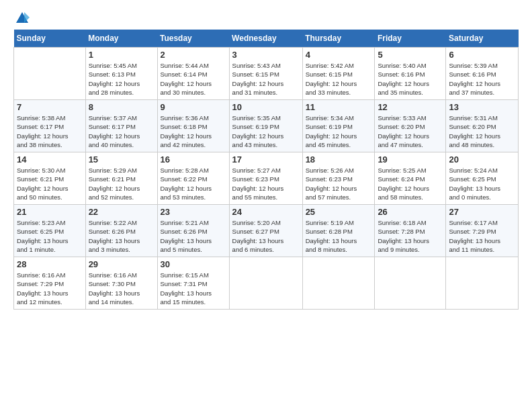 Image resolution: width=532 pixels, height=411 pixels. What do you see at coordinates (410, 79) in the screenshot?
I see `day-info: Sunrise: 5:40 AM Sunset: 6:16 PM Dayligh…` at bounding box center [410, 79].